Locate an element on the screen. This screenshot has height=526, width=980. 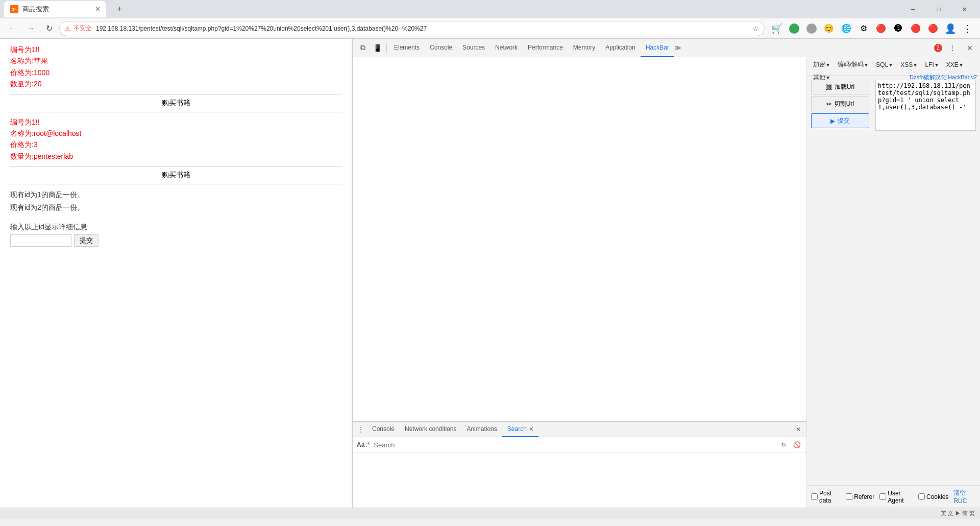
hackbar-encrypt-btn: 加密 ▾ is located at coordinates (821, 64).